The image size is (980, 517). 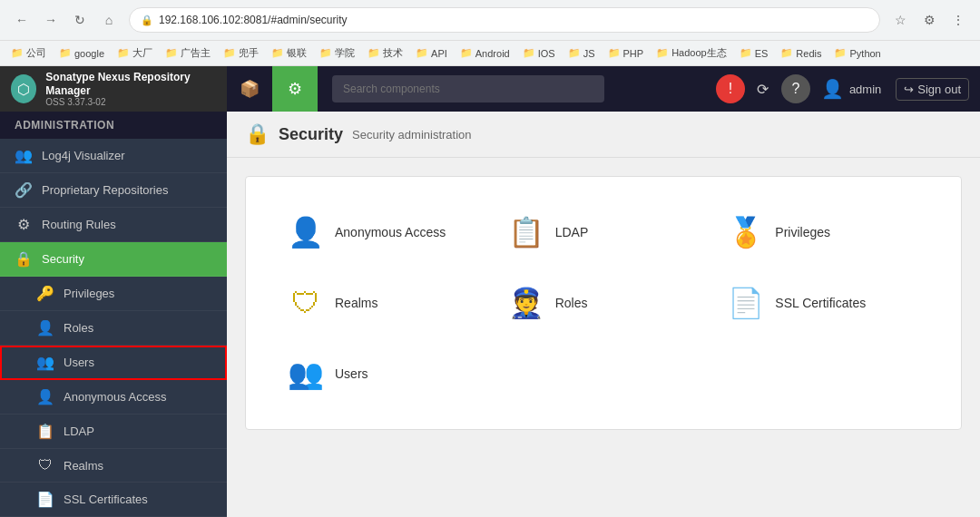 I want to click on sidebar-item-privileges: 🔑 Privileges, so click(x=113, y=294).